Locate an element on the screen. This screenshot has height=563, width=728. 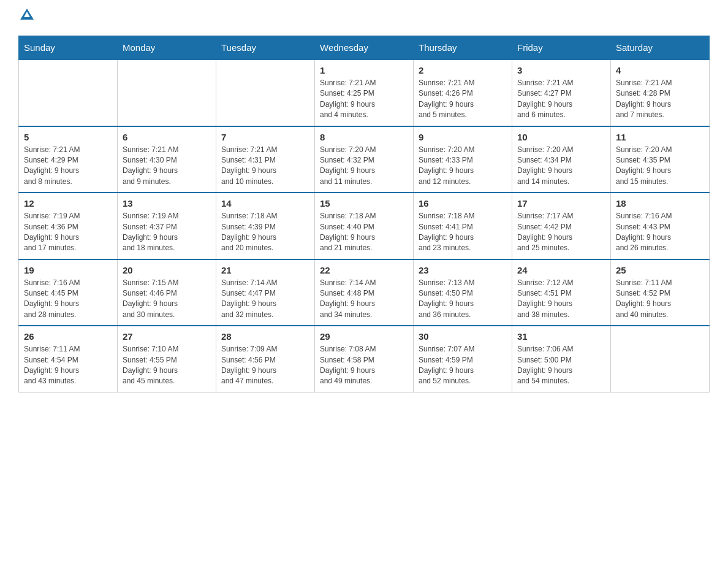
week-row-1: 1Sunrise: 7:21 AM Sunset: 4:25 PM Daylig… is located at coordinates (364, 93).